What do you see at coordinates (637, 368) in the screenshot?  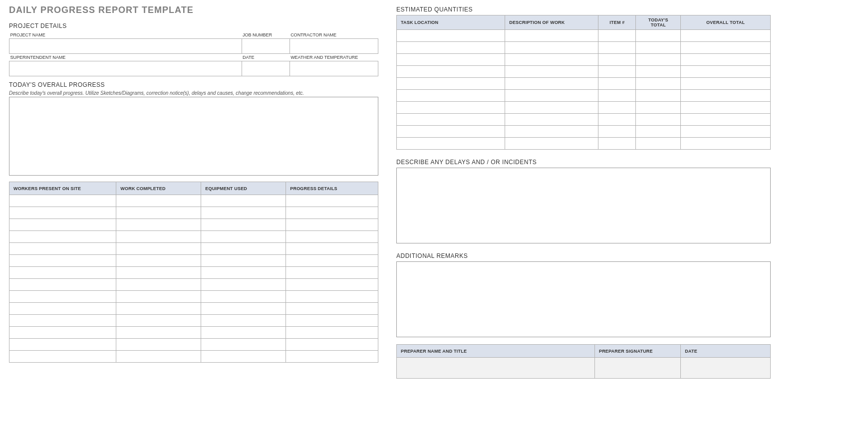 I see `field-preparer-signature` at bounding box center [637, 368].